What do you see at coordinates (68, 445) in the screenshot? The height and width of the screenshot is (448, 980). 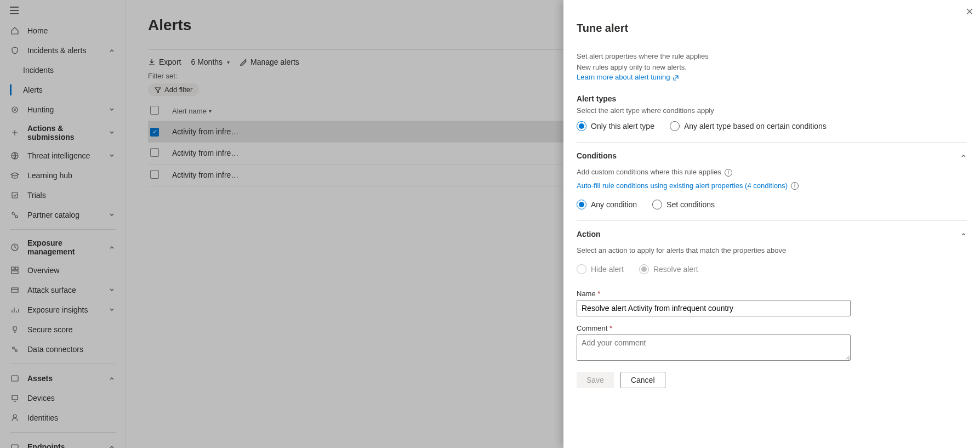 I see `nav-label: Endpoints` at bounding box center [68, 445].